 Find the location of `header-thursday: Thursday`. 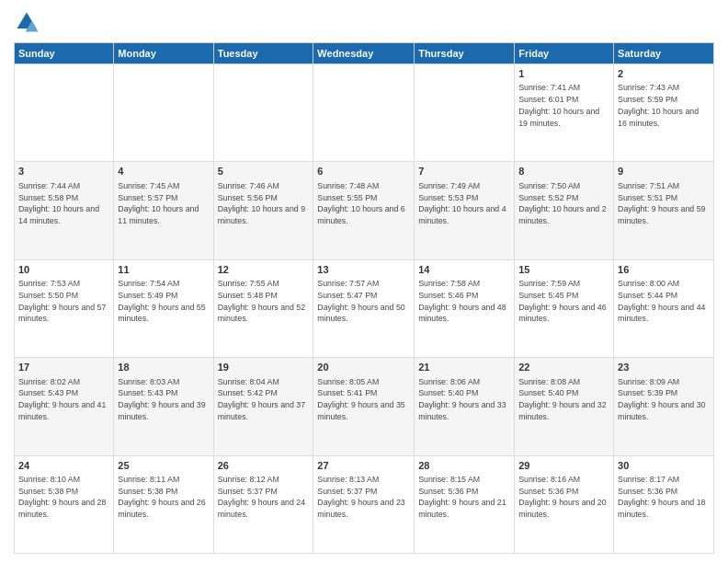

header-thursday: Thursday is located at coordinates (465, 53).